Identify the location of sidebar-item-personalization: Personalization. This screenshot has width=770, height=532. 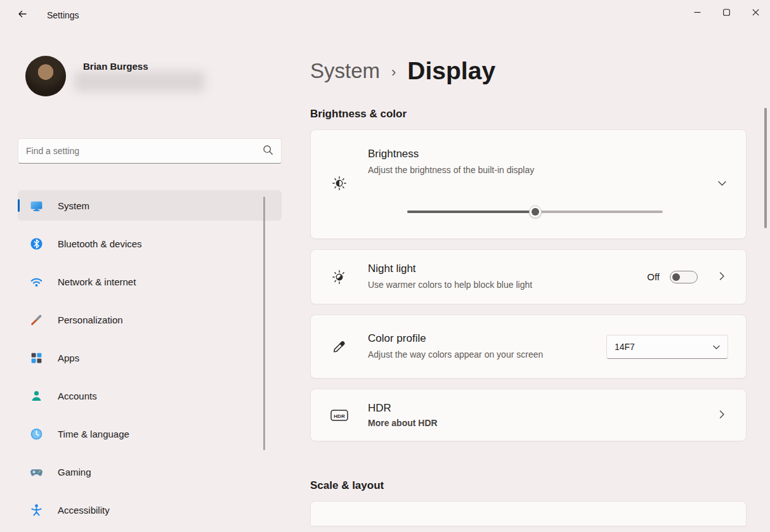
(150, 320).